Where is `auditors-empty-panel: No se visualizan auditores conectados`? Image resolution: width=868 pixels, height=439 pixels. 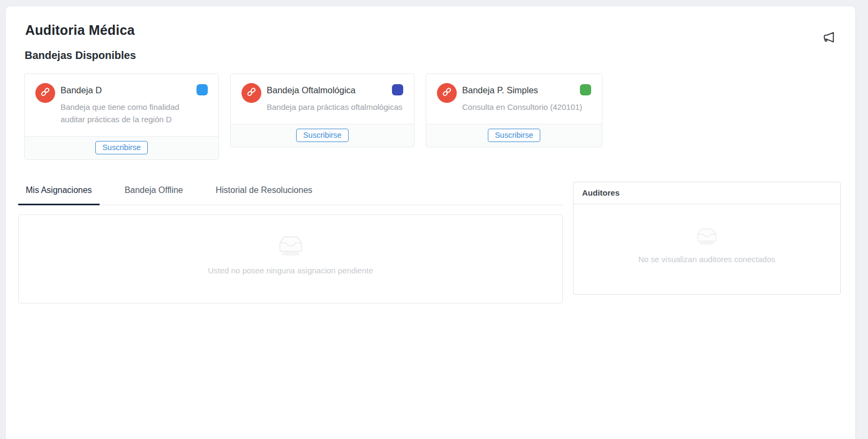 auditors-empty-panel: No se visualizan auditores conectados is located at coordinates (707, 249).